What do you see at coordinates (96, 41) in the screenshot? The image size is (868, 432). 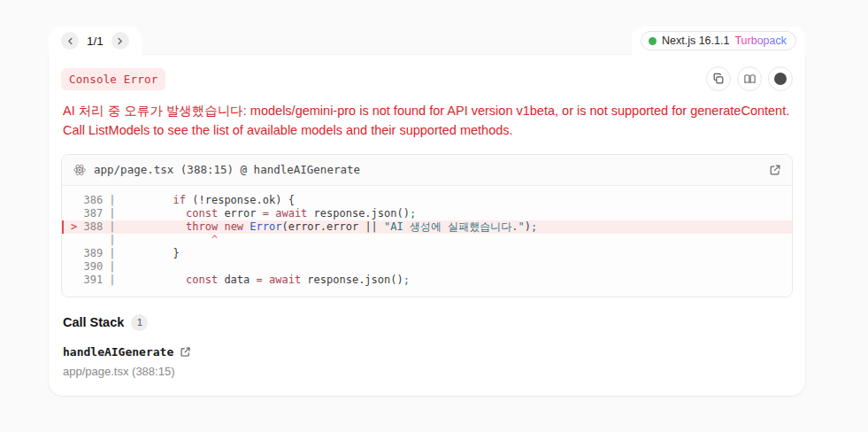 I see `error-pagination-tab: 1/1` at bounding box center [96, 41].